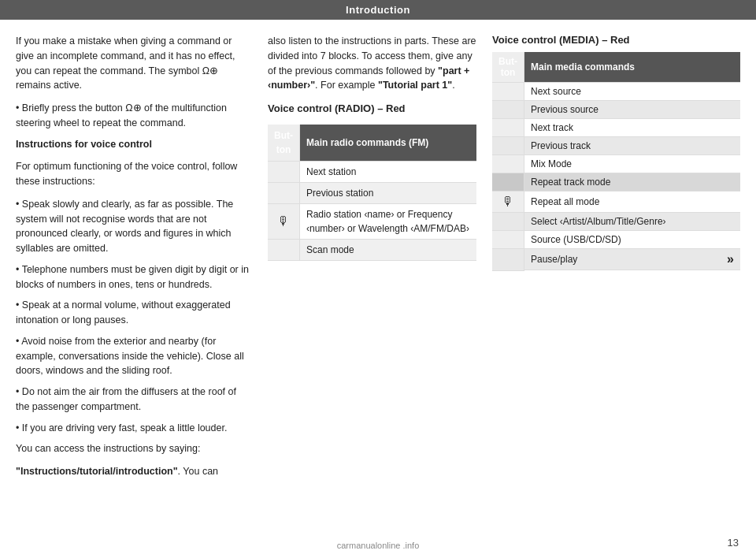 The height and width of the screenshot is (558, 756). What do you see at coordinates (372, 143) in the screenshot?
I see `radio-table-header-row: But-ton Main radio commands (FM)` at bounding box center [372, 143].